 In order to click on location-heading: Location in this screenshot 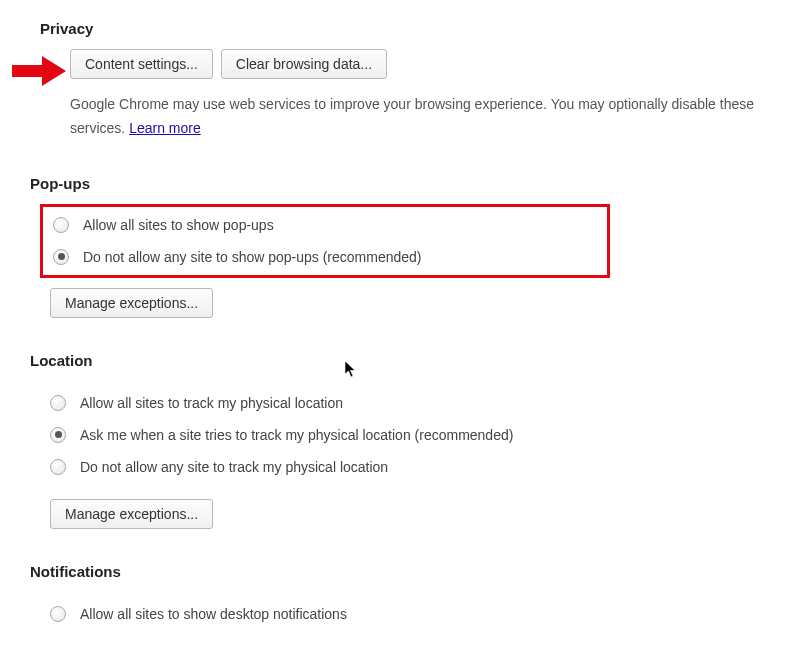, I will do `click(405, 360)`.